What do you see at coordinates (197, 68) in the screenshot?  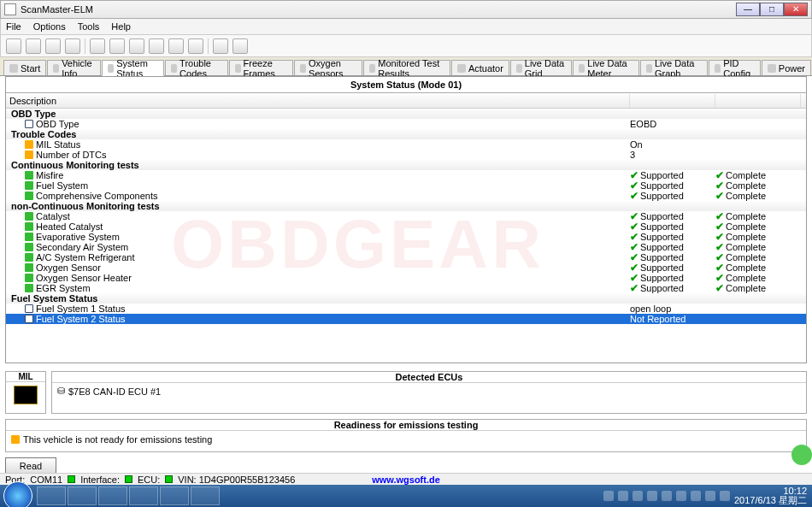 I see `tab-trouble-codes: Trouble Codes` at bounding box center [197, 68].